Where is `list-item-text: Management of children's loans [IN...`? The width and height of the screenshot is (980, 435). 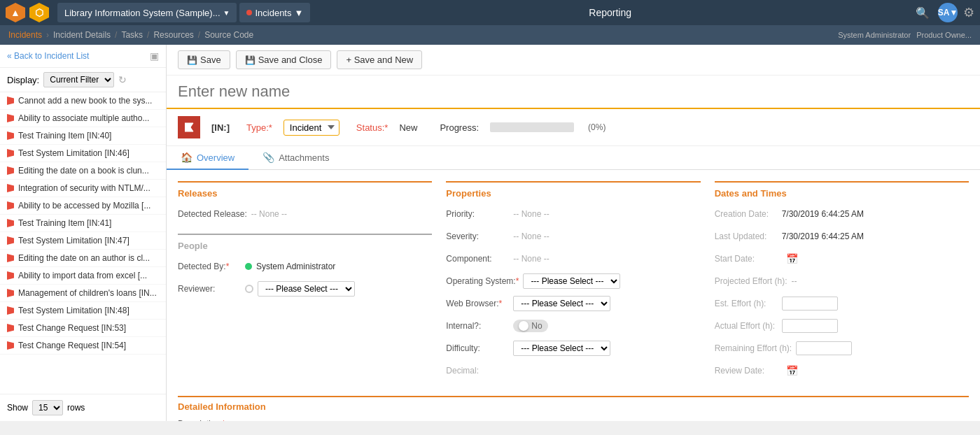
list-item-text: Management of children's loans [IN... is located at coordinates (88, 293).